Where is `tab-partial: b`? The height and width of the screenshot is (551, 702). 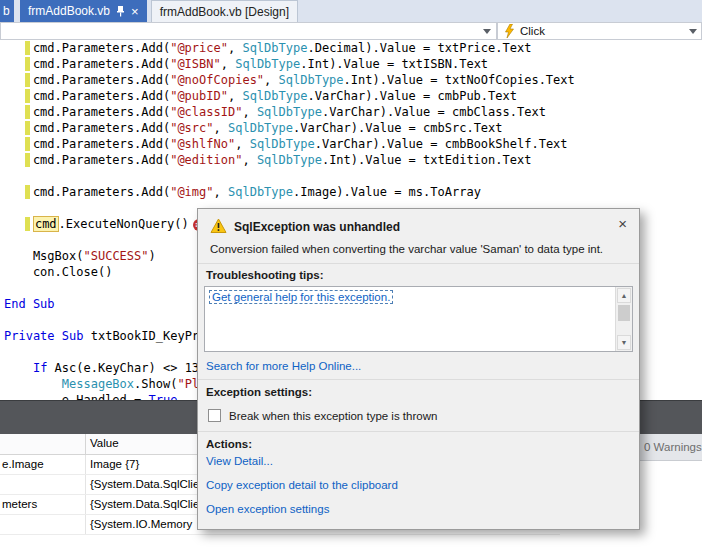 tab-partial: b is located at coordinates (7, 11).